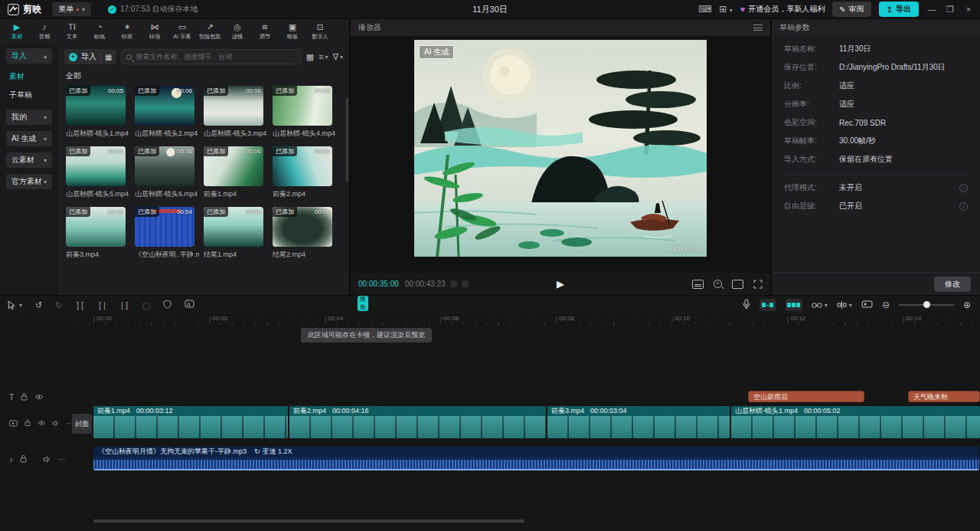  I want to click on delete-icon: ▢, so click(146, 305).